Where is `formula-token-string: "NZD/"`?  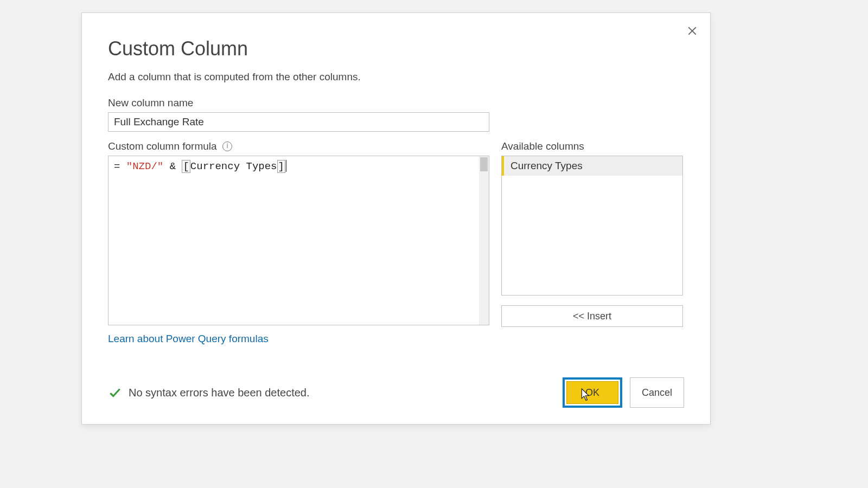
formula-token-string: "NZD/" is located at coordinates (145, 166).